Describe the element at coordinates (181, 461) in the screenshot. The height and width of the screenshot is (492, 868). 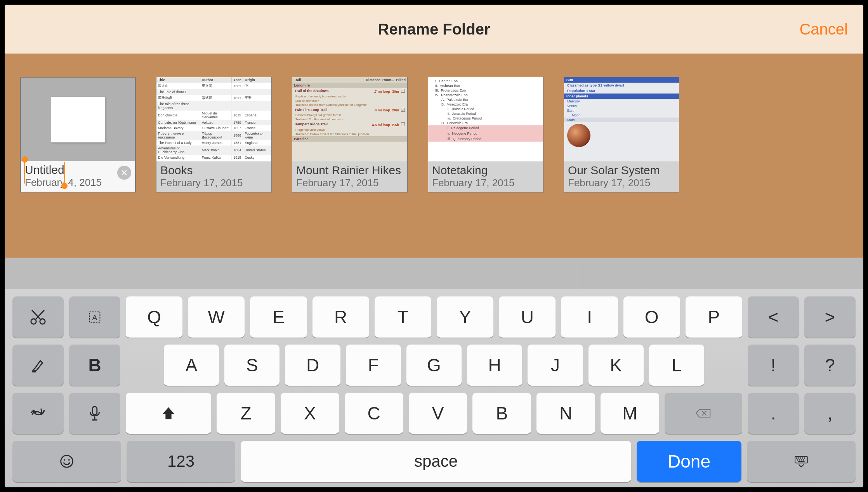
I see `numbers-key: 123` at that location.